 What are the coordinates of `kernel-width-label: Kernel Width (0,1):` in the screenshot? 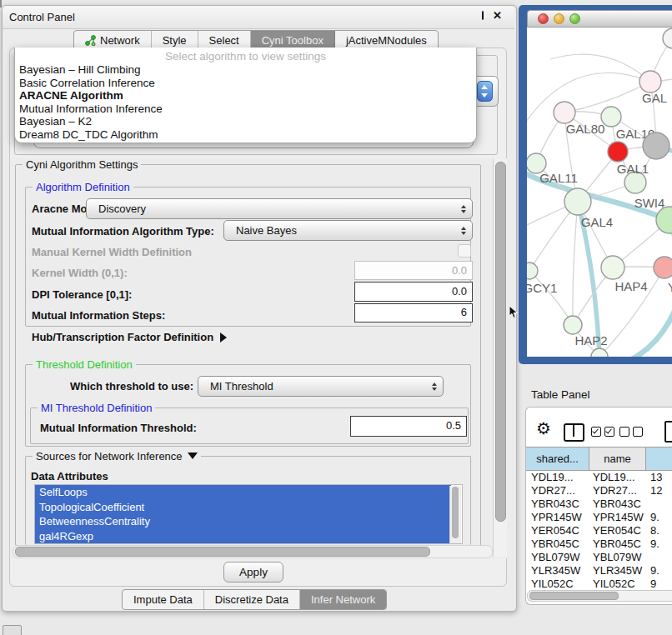 It's located at (80, 273).